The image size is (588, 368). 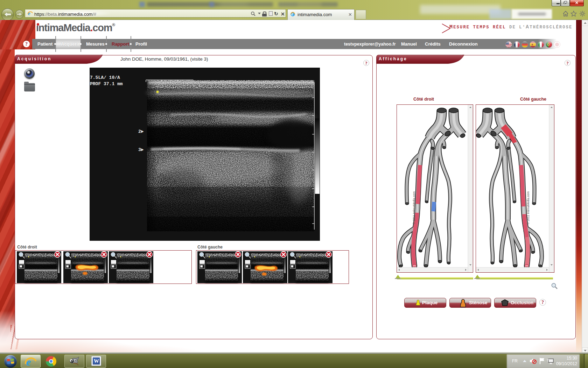 What do you see at coordinates (106, 84) in the screenshot?
I see `svg-text: PROF 37.1 mm` at bounding box center [106, 84].